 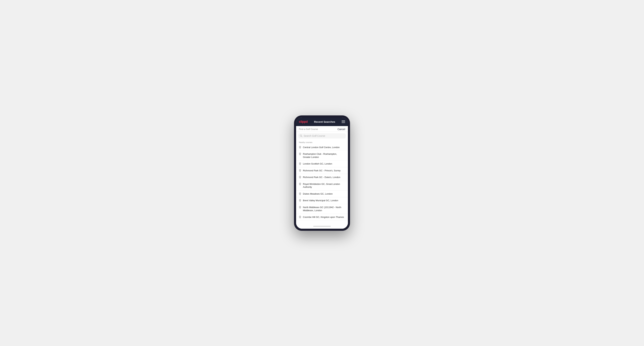 What do you see at coordinates (324, 136) in the screenshot?
I see `search-input` at bounding box center [324, 136].